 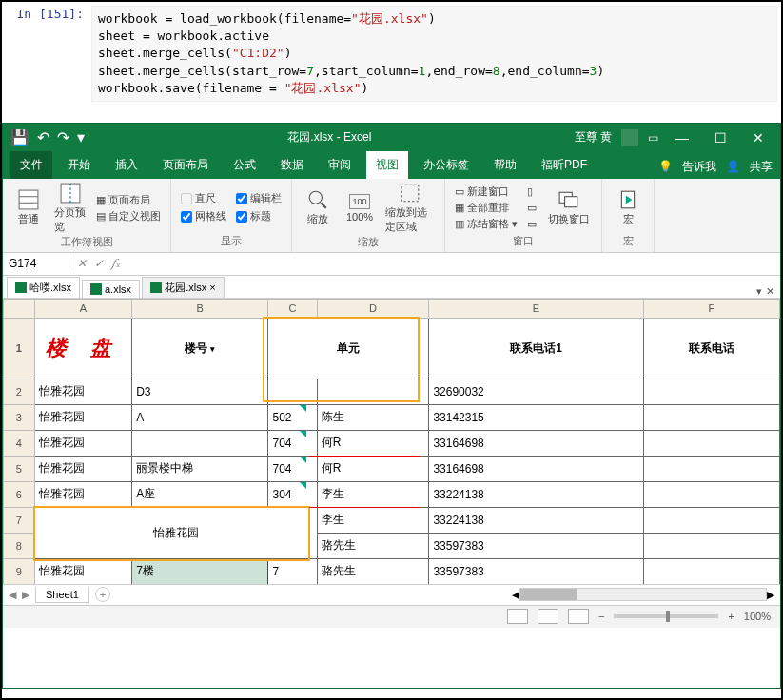 I want to click on cell: A, so click(x=200, y=417).